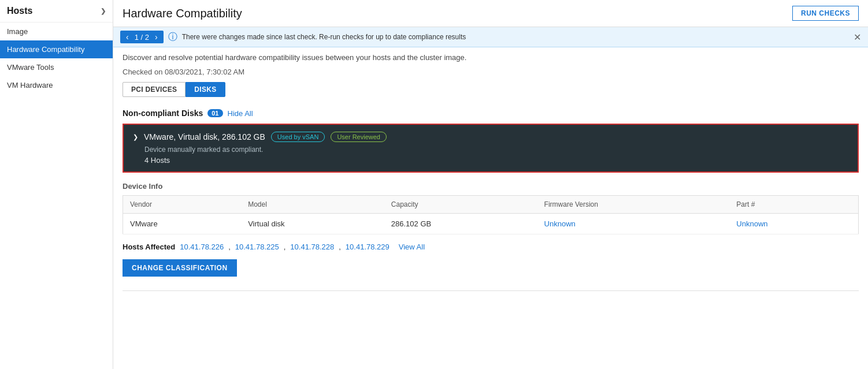  What do you see at coordinates (57, 185) in the screenshot?
I see `sidebar: Hosts ❯ Image Hardware Compatibility VMw…` at bounding box center [57, 185].